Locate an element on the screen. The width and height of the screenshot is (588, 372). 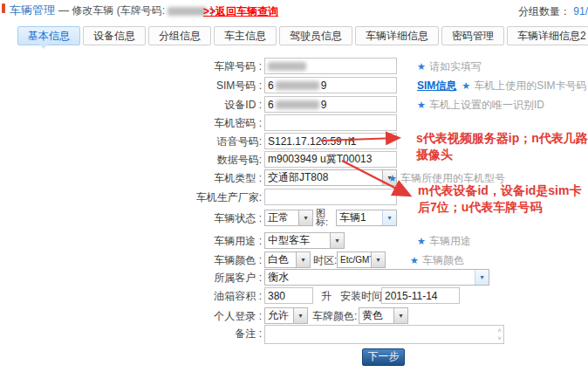
tab-vehicle-detail2: 车辆详细信息2 is located at coordinates (548, 36).